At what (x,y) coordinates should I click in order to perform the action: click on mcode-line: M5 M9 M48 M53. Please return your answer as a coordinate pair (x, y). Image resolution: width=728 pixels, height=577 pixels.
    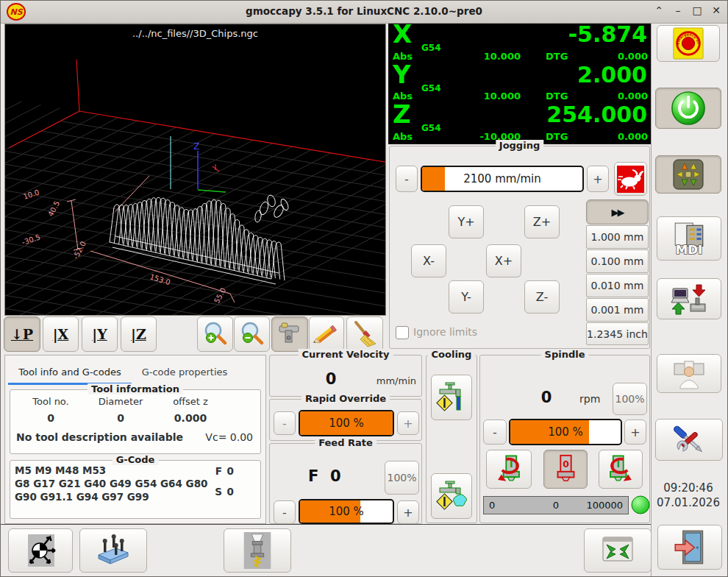
    Looking at the image, I should click on (60, 470).